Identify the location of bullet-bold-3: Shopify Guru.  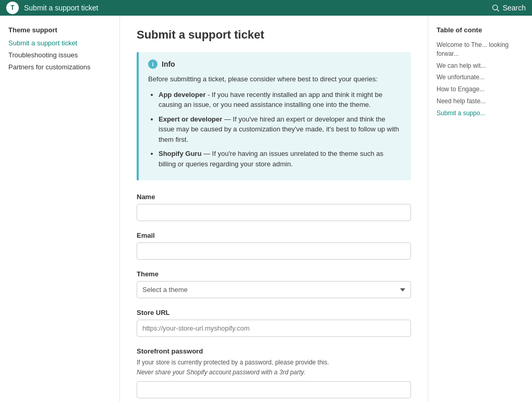
(180, 153).